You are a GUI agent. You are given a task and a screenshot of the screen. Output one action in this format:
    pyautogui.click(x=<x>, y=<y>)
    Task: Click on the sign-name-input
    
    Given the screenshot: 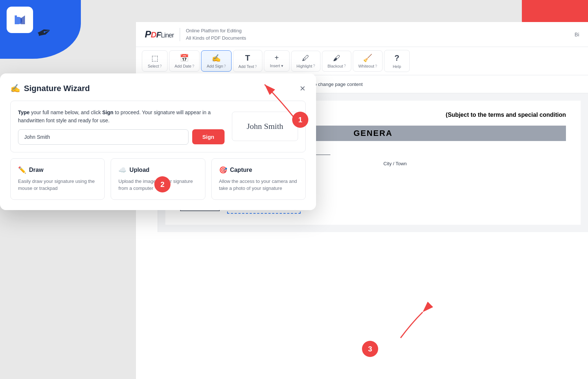 What is the action you would take?
    pyautogui.click(x=103, y=137)
    